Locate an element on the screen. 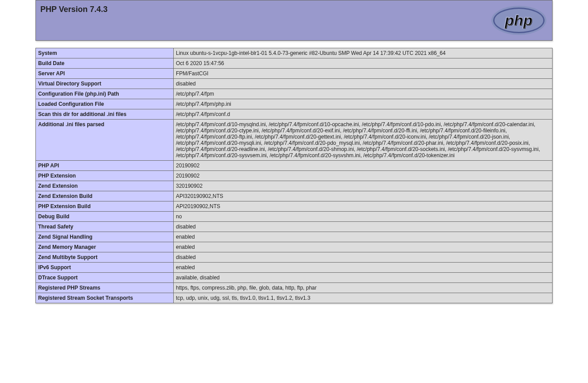  table-row: Loaded Configuration File/etc/php/7.4/fp… is located at coordinates (294, 104).